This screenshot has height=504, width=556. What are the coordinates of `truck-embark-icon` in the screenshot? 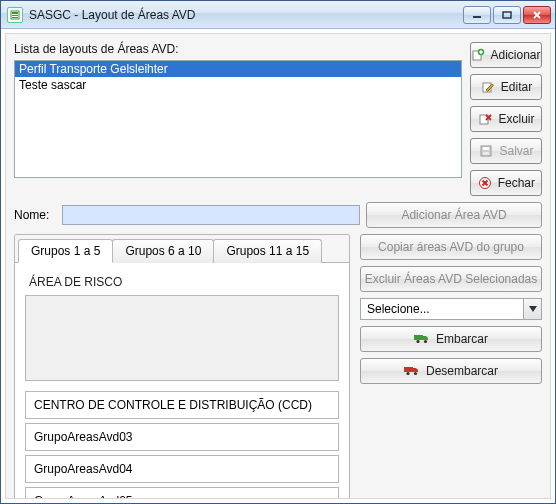 It's located at (422, 340).